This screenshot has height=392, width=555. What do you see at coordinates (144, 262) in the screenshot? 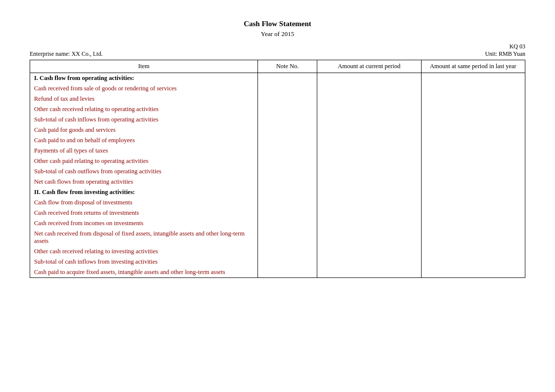
I see `row-item: Sub-total of cash inflows from investing…` at bounding box center [144, 262].